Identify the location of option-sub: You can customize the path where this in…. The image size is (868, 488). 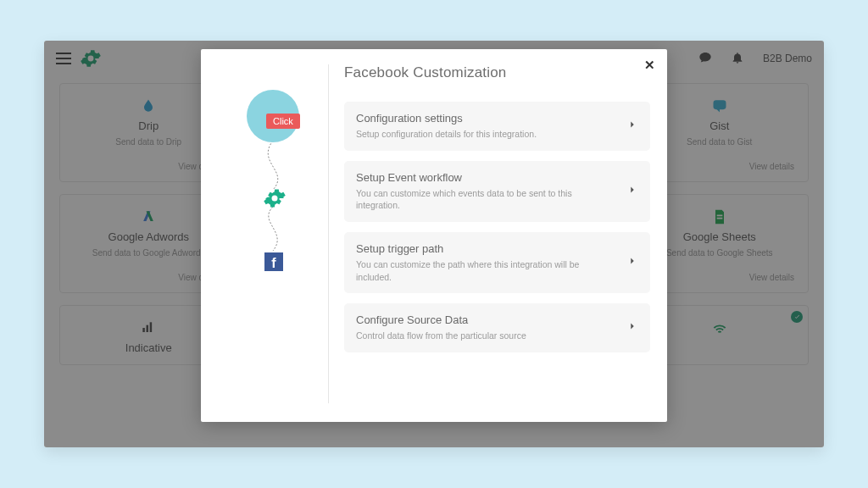
(487, 271).